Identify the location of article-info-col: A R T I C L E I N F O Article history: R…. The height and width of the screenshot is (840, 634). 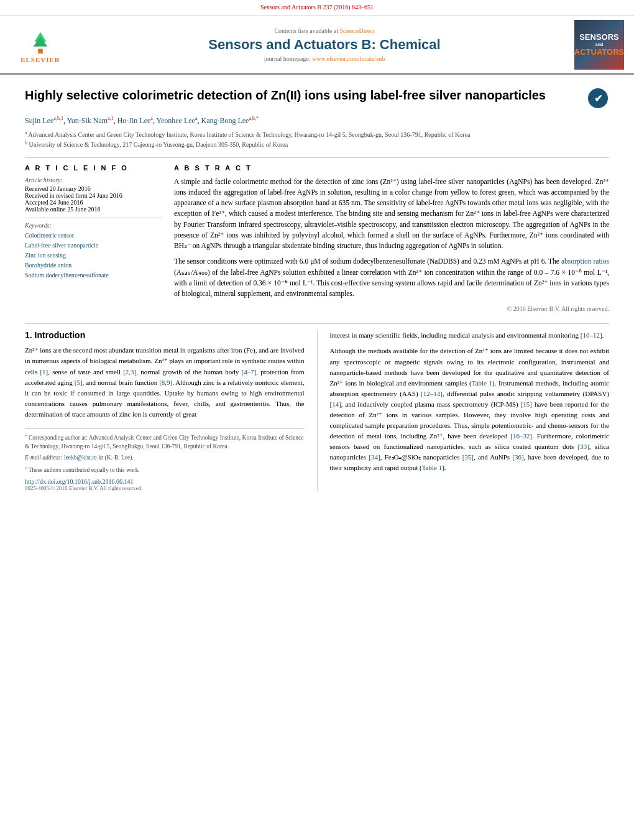
(93, 239).